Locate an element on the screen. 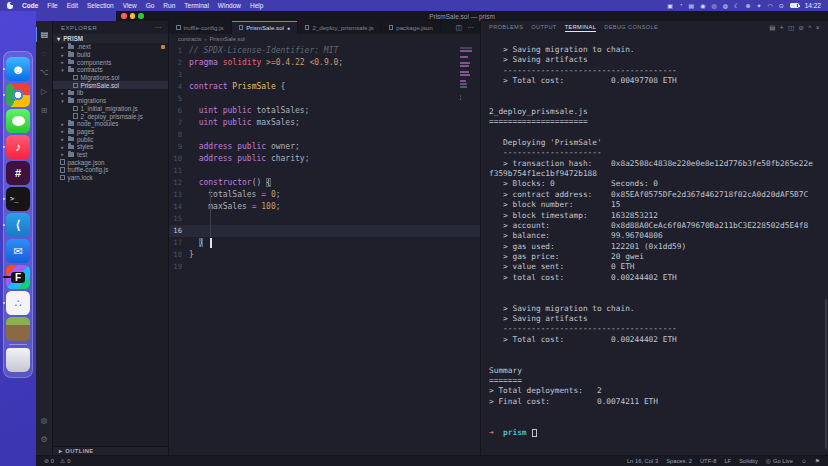 The image size is (828, 466). dock-app-messages-icon is located at coordinates (18, 121).